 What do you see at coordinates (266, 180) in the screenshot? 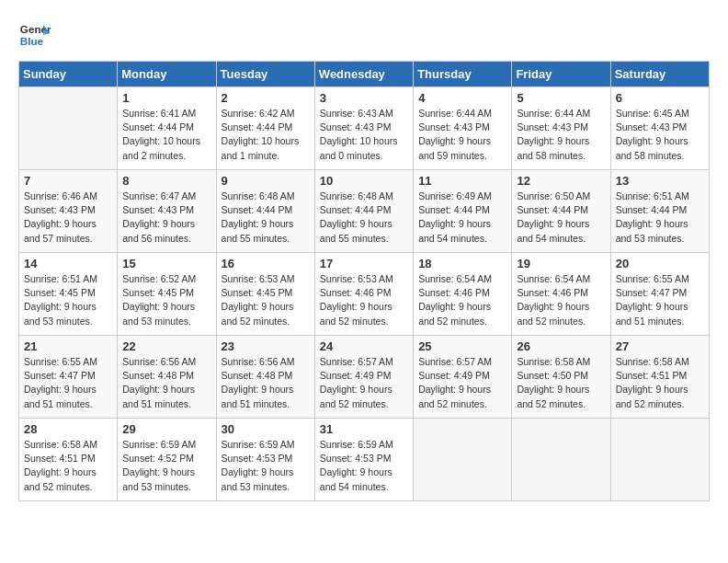
I see `day-number: 9` at bounding box center [266, 180].